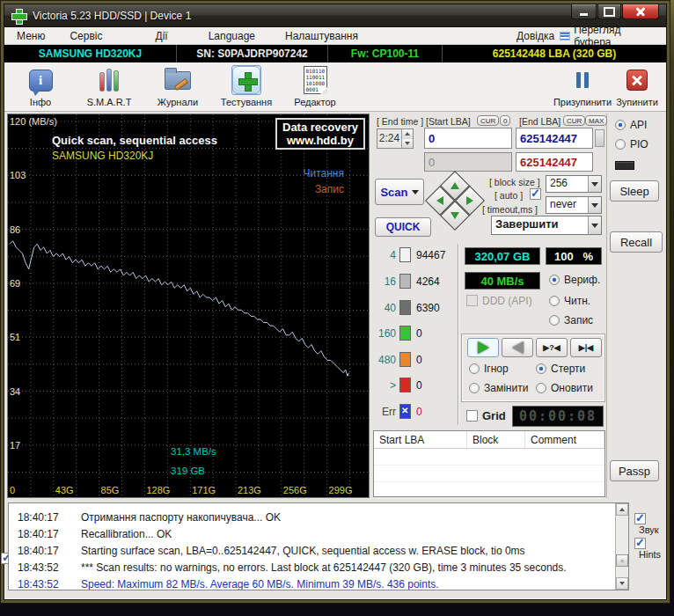  Describe the element at coordinates (194, 451) in the screenshot. I see `cursor-speed-annotation: 31,3 MB/s` at that location.